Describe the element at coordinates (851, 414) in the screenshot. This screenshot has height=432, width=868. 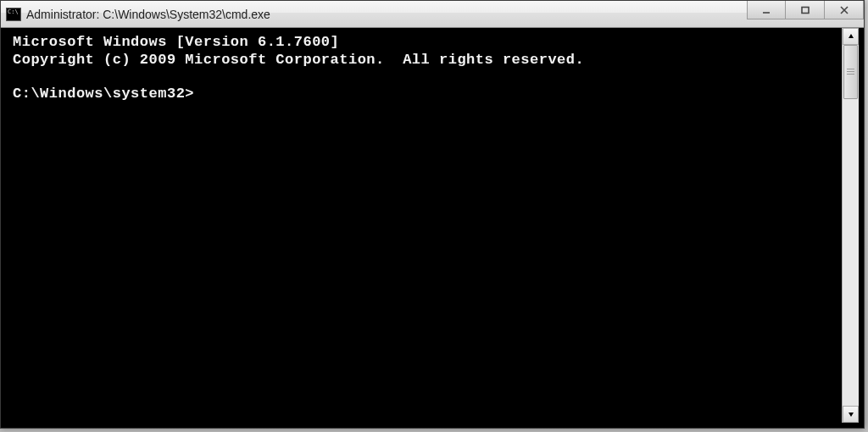
I see `scroll-down-button` at that location.